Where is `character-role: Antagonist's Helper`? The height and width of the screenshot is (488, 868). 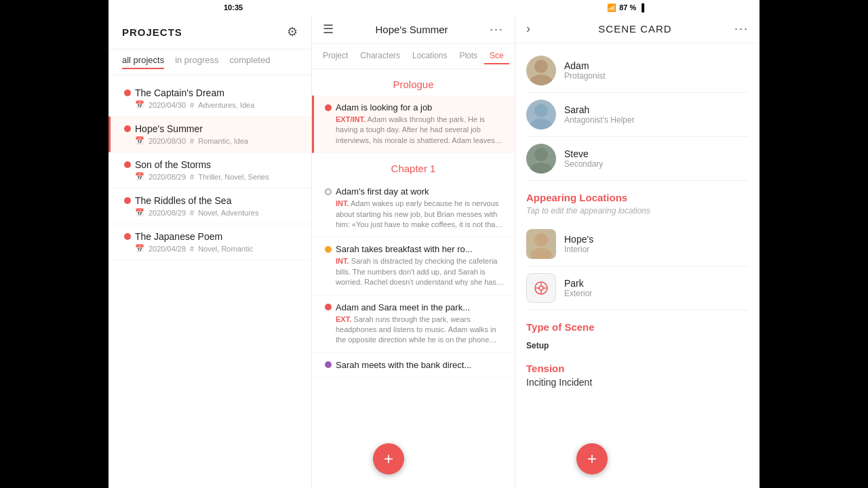
character-role: Antagonist's Helper is located at coordinates (599, 120).